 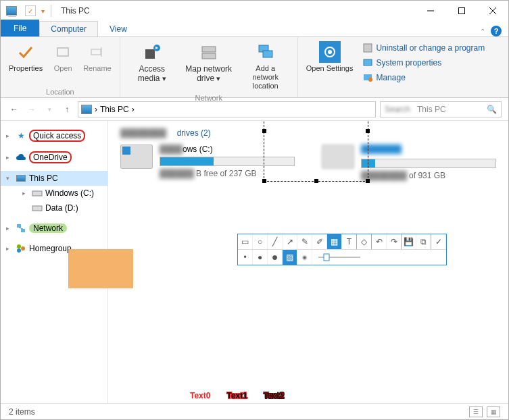 What do you see at coordinates (429, 163) in the screenshot?
I see `capacity-bar` at bounding box center [429, 163].